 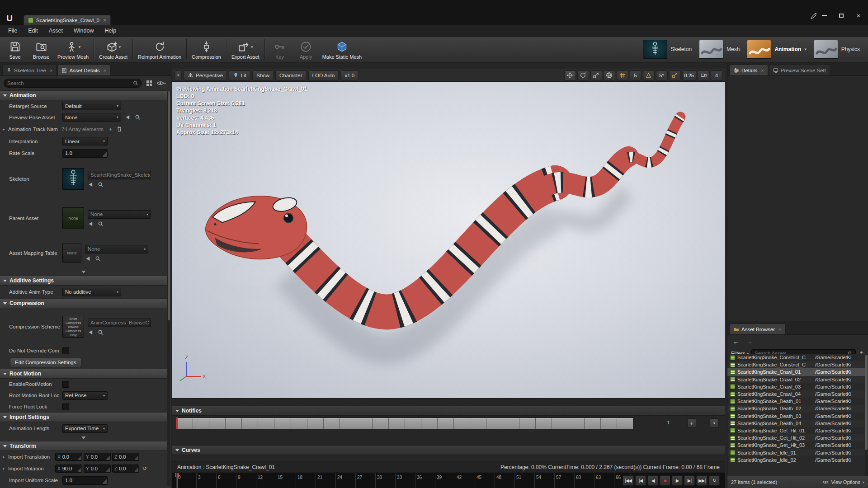 What do you see at coordinates (84, 95) in the screenshot?
I see `section-animation: Animation` at bounding box center [84, 95].